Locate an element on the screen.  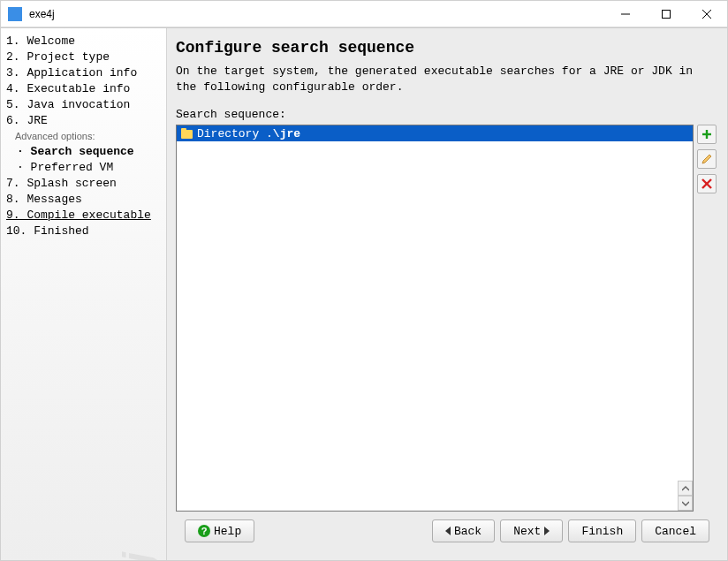
close-icon is located at coordinates (707, 14).